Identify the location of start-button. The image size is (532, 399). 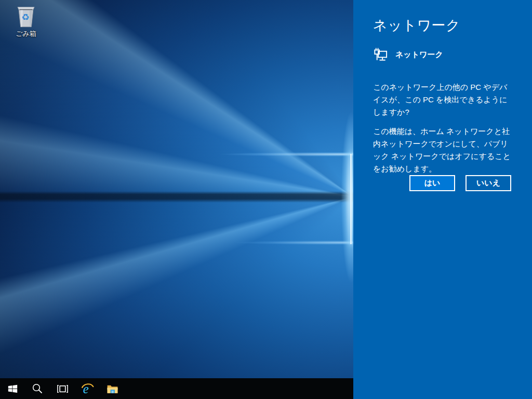
(12, 389).